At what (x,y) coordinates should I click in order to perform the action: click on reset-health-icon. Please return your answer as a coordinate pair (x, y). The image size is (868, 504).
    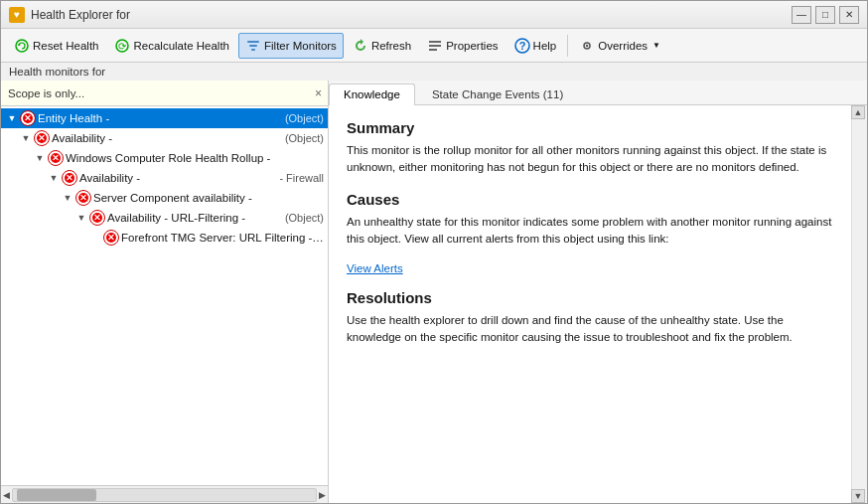
    Looking at the image, I should click on (22, 46).